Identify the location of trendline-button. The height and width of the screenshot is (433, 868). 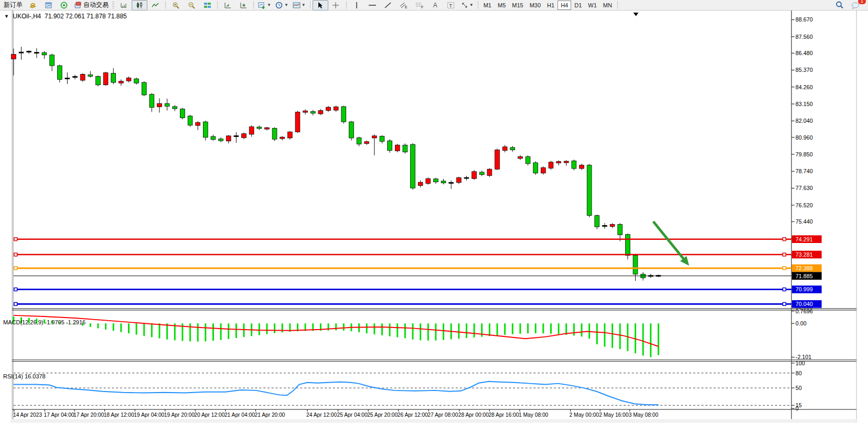
(388, 5).